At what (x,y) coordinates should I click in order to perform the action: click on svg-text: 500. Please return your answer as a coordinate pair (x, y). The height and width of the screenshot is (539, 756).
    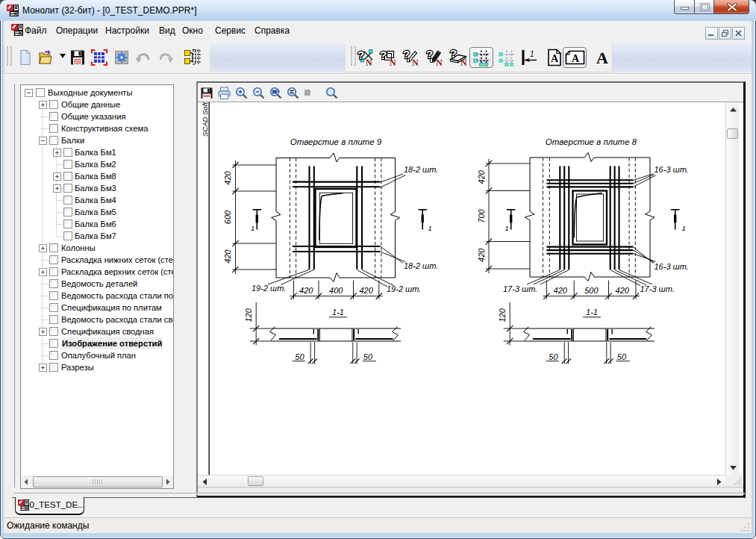
    Looking at the image, I should click on (591, 290).